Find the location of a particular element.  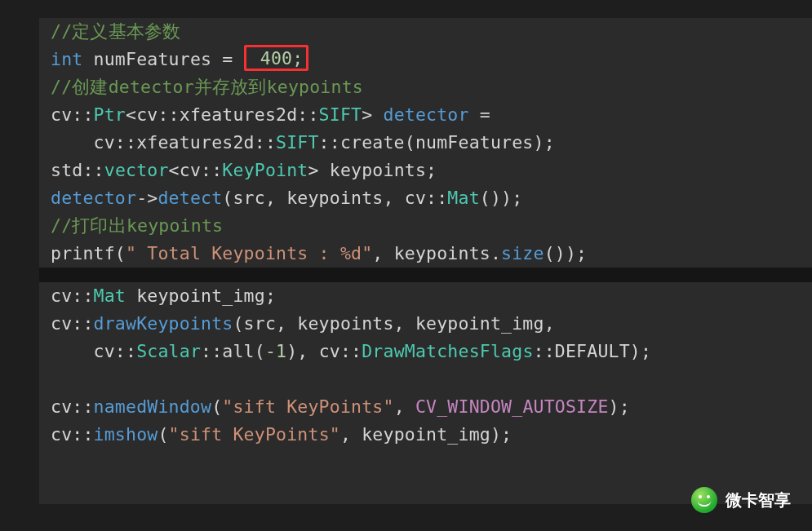

code-text: keypoint_img; is located at coordinates (201, 295).